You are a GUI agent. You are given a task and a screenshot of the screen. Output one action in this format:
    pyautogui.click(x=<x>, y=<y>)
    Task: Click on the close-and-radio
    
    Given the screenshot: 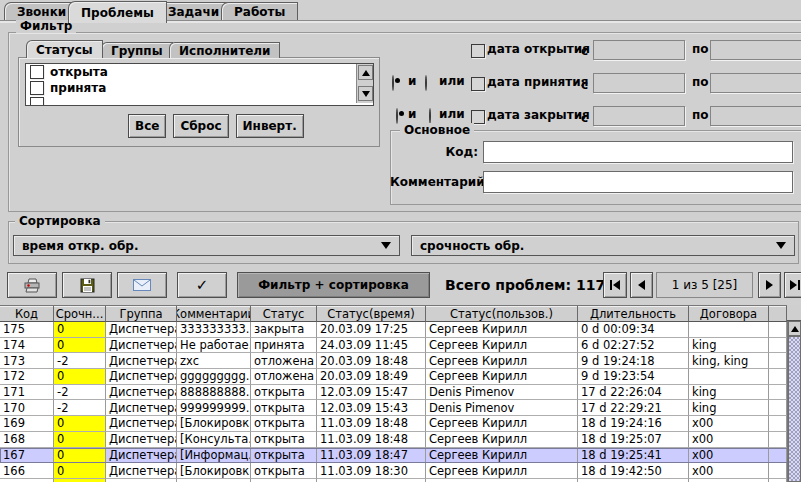 What is the action you would take?
    pyautogui.click(x=397, y=116)
    